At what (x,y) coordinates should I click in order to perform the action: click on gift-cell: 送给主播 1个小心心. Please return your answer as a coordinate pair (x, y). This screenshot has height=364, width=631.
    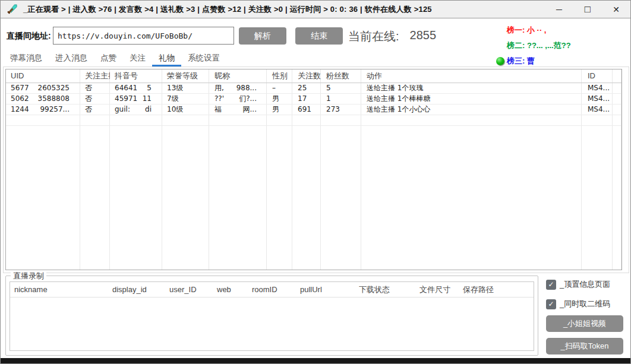
    Looking at the image, I should click on (472, 109).